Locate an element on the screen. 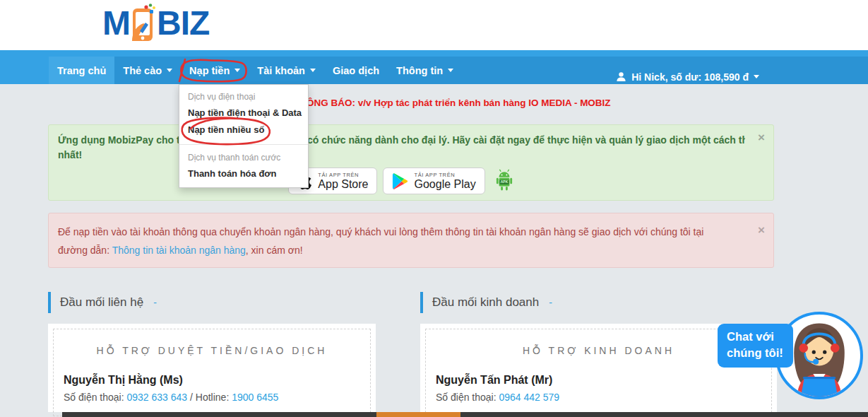  support-contact-name: Nguyễn Thị Hằng (Ms) is located at coordinates (220, 380).